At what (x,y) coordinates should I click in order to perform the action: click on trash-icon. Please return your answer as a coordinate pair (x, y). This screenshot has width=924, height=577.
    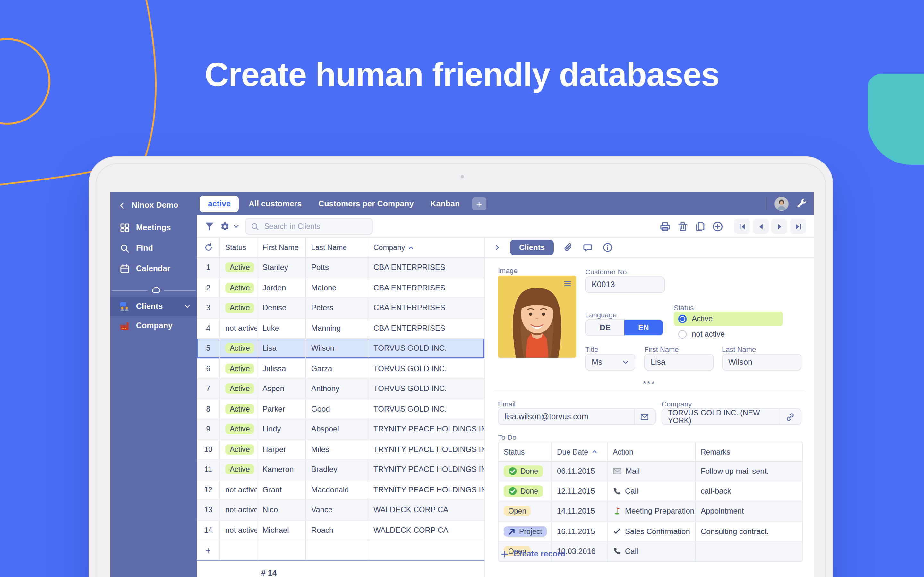
    Looking at the image, I should click on (683, 226).